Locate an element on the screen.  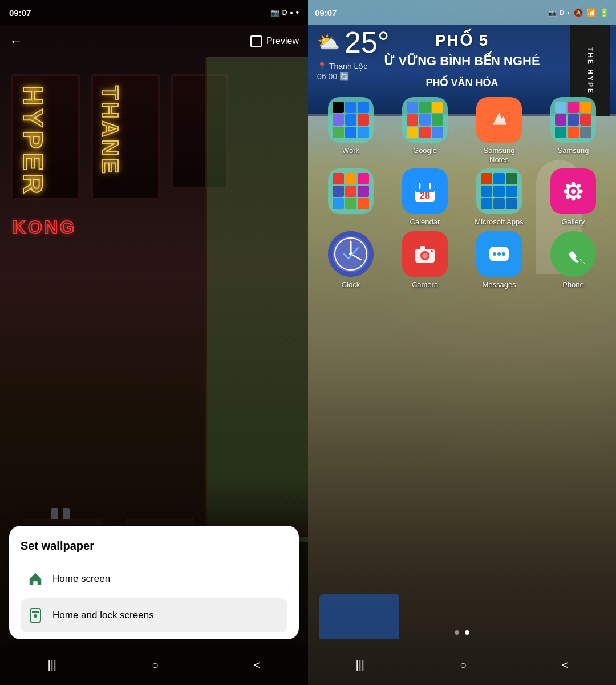
neon-thane: THANE is located at coordinates (110, 131).